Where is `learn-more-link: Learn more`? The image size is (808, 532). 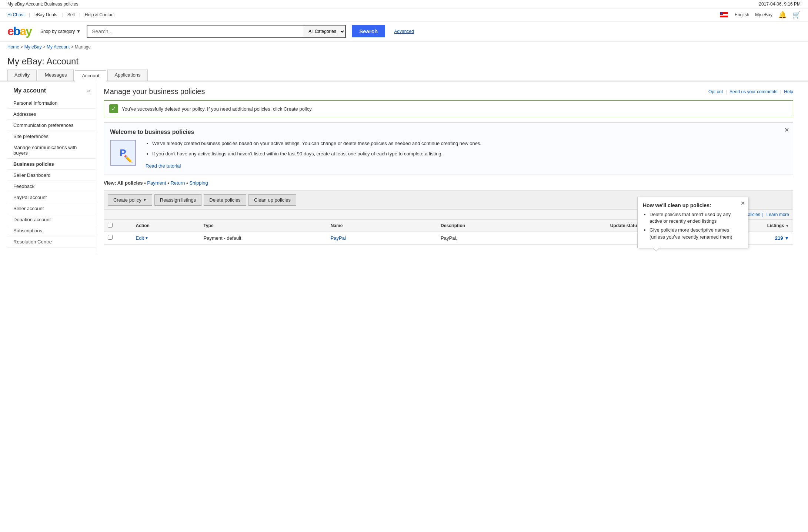 learn-more-link: Learn more is located at coordinates (778, 215).